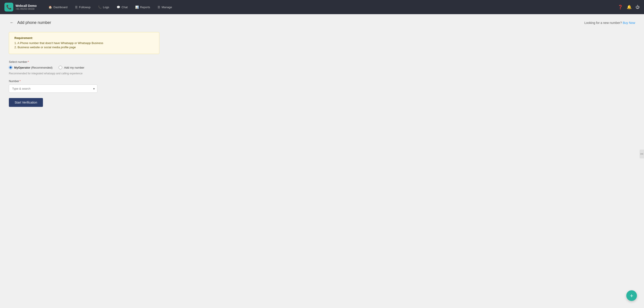 The image size is (644, 308). I want to click on looking-text: Looking for a new number?, so click(603, 23).